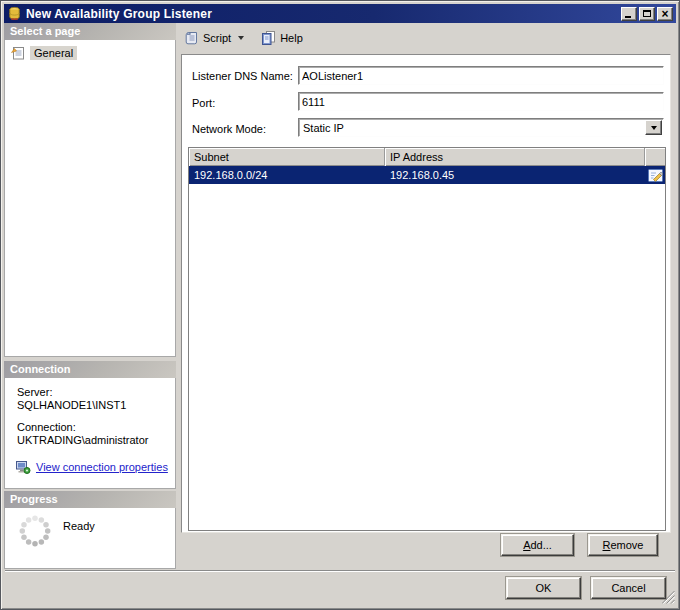 This screenshot has width=680, height=610. What do you see at coordinates (668, 598) in the screenshot?
I see `resize-grip` at bounding box center [668, 598].